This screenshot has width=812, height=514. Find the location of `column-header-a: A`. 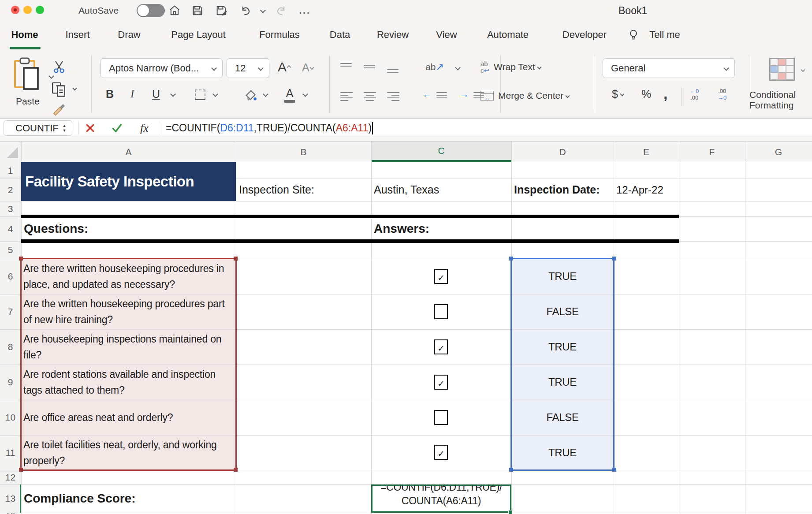

column-header-a: A is located at coordinates (129, 152).